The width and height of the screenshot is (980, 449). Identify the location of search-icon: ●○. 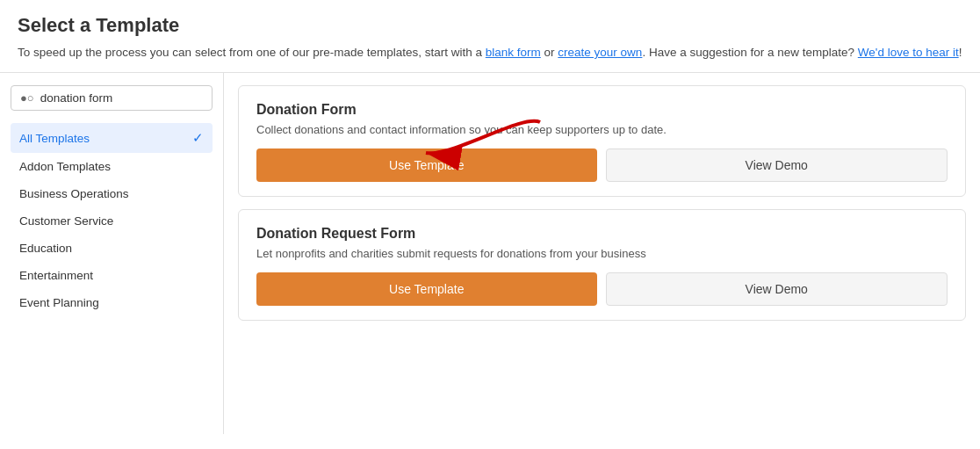
(27, 98).